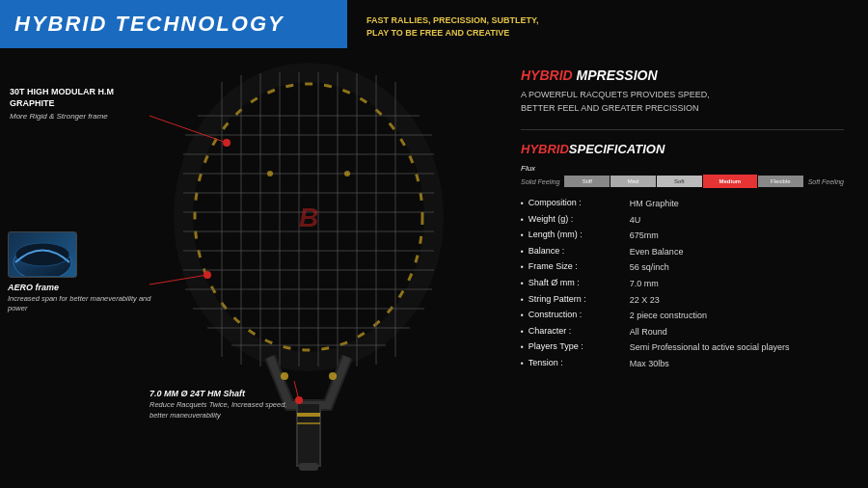  What do you see at coordinates (579, 363) in the screenshot?
I see `spec-key: Tension :` at bounding box center [579, 363].